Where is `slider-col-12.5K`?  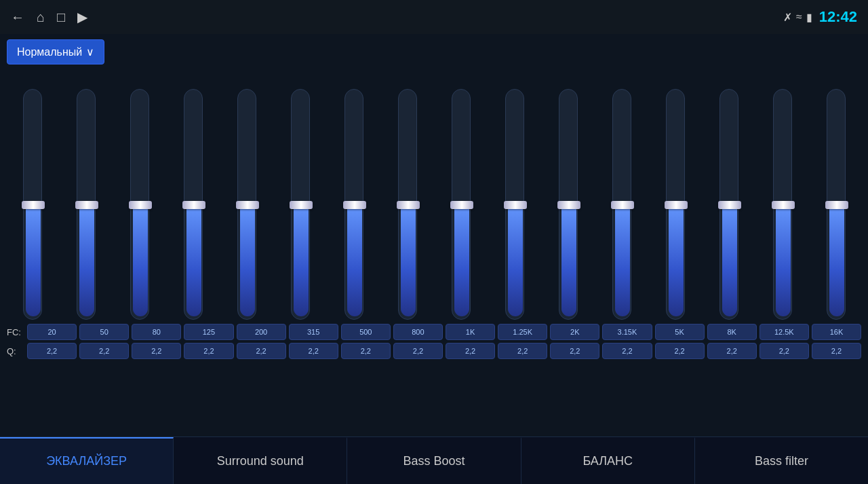 slider-col-12.5K is located at coordinates (783, 194).